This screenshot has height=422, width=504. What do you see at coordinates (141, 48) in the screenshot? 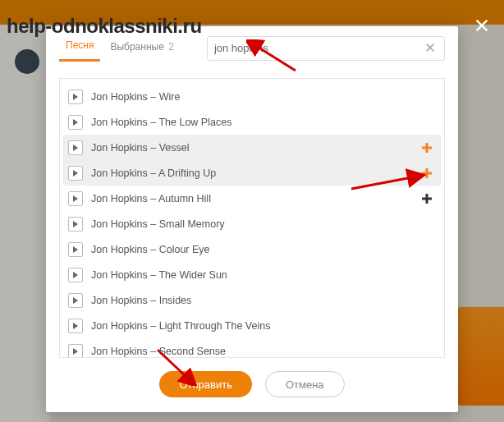
I see `tab-selected: Выбранные 2` at bounding box center [141, 48].